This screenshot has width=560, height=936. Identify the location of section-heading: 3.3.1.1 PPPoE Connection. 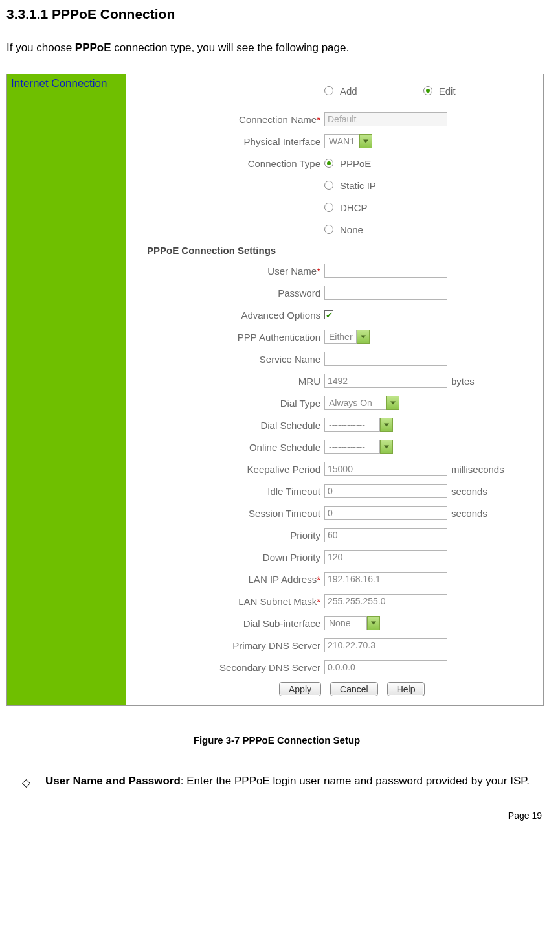
(277, 14).